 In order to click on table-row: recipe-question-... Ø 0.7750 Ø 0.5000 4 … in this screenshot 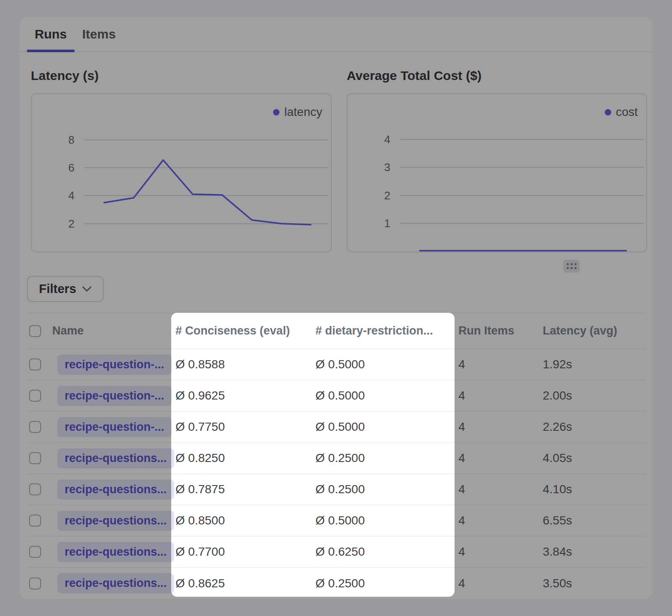, I will do `click(336, 427)`.